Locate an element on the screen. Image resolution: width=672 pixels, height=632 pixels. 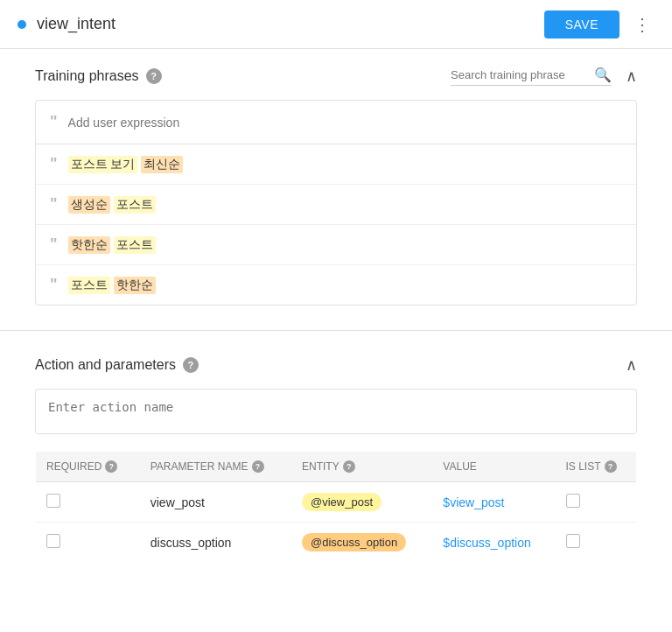
add-expression-row: " is located at coordinates (336, 123).